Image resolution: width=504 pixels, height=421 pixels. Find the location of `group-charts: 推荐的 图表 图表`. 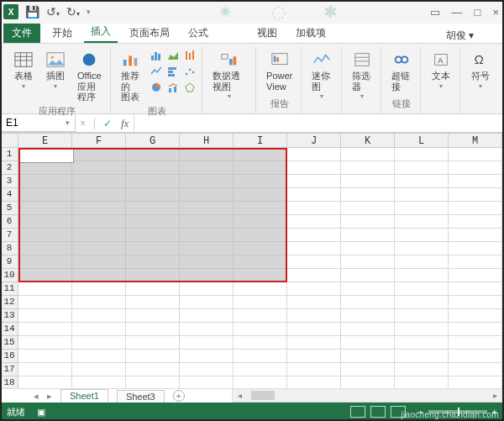

group-charts: 推荐的 图表 图表 is located at coordinates (158, 81).